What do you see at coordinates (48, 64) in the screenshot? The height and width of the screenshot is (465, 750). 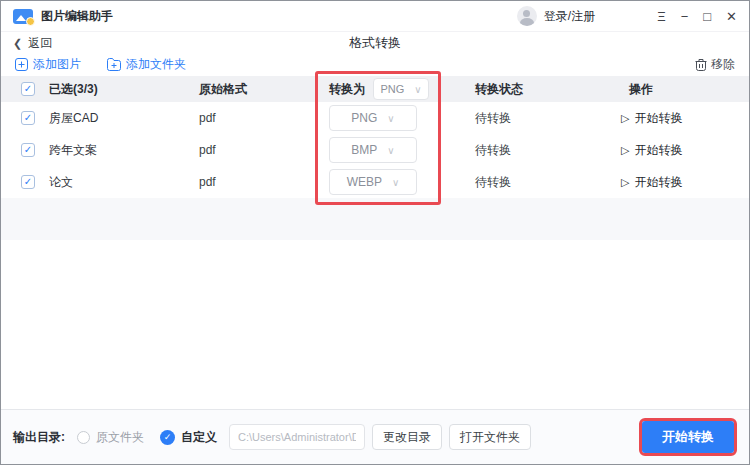 I see `add-image-button: 添加图片` at bounding box center [48, 64].